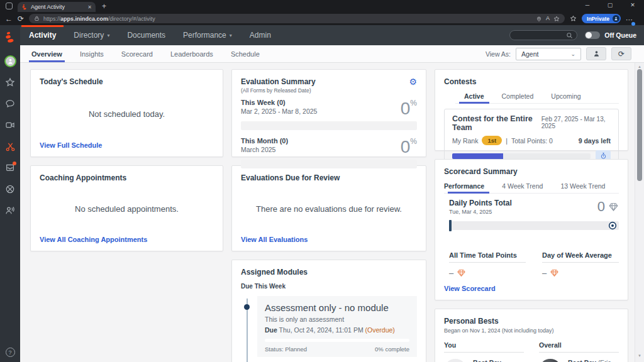  What do you see at coordinates (592, 35) in the screenshot?
I see `queue-toggle` at bounding box center [592, 35].